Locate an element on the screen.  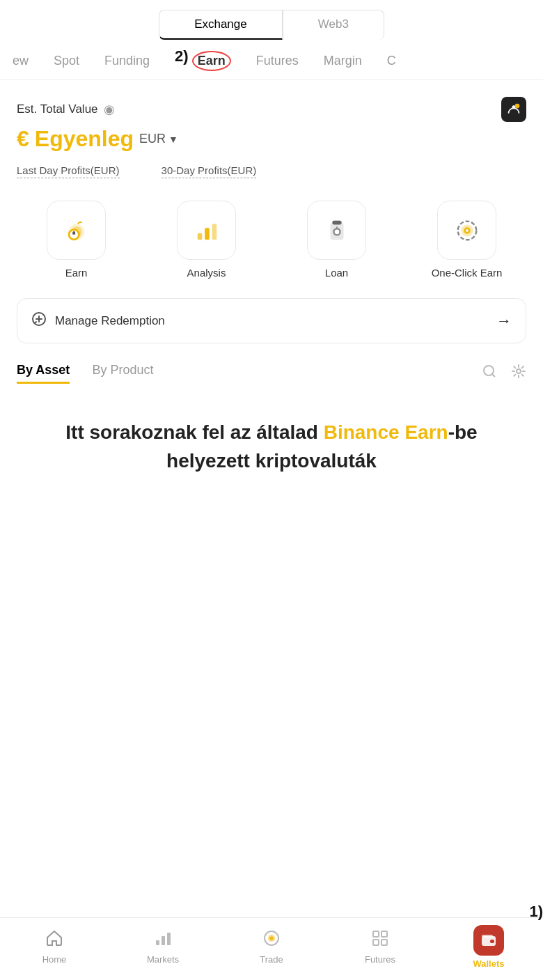
main-message: Itt sorakoznak fel az általad Binance Ea… is located at coordinates (272, 450).